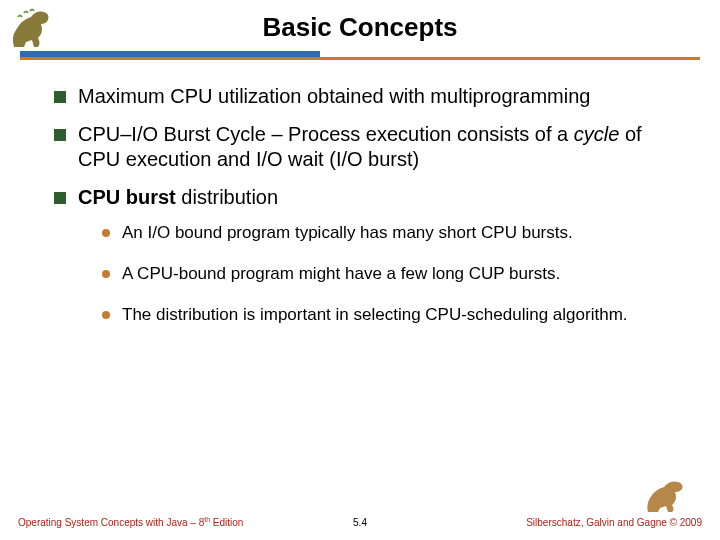  I want to click on title-underline, so click(360, 58).